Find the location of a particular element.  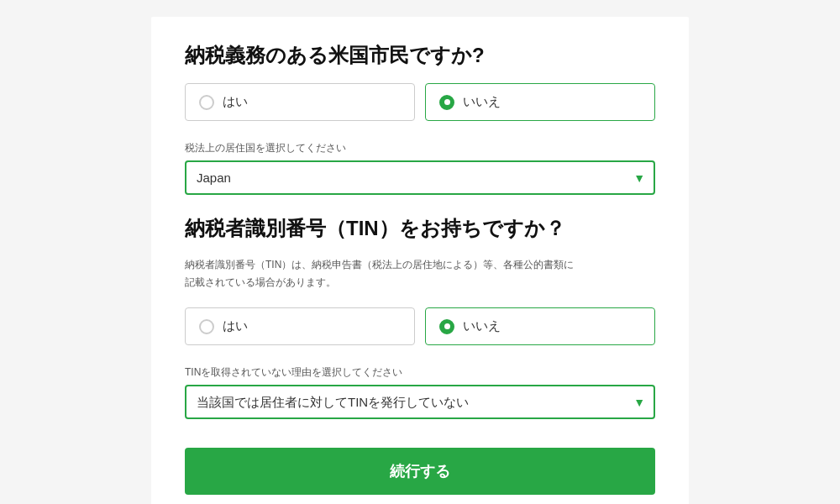

country-select: Japan United States China Korea is located at coordinates (420, 178).